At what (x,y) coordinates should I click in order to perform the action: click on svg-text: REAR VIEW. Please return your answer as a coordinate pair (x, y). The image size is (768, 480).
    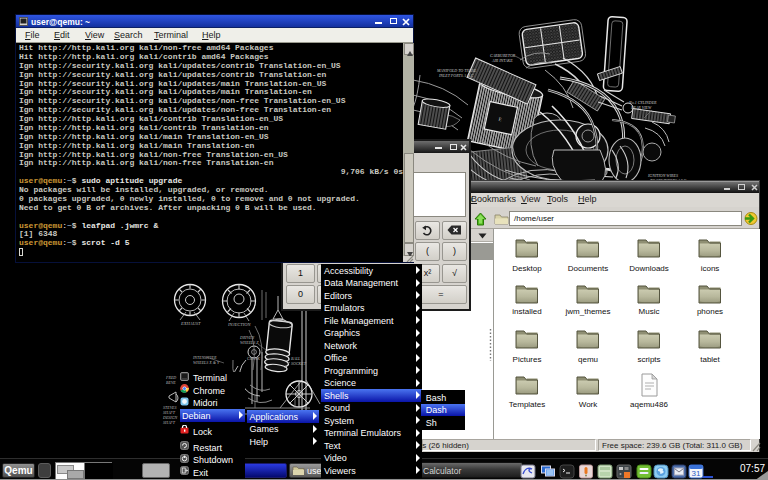
    Looking at the image, I should click on (641, 108).